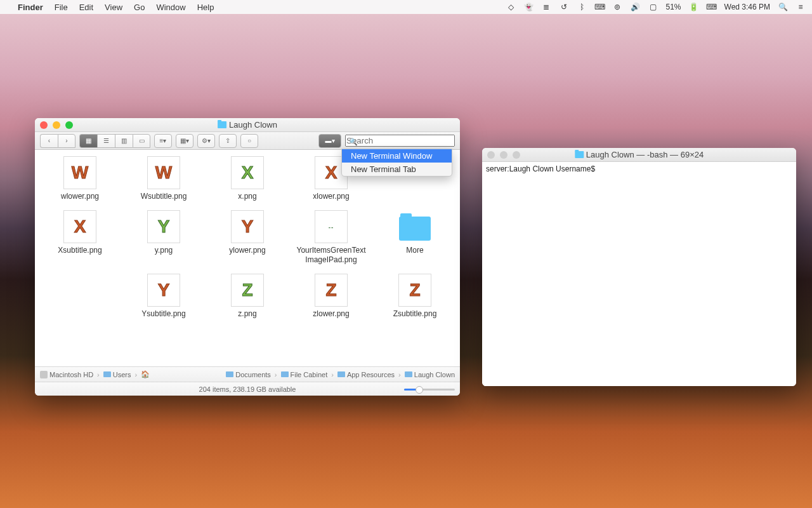  I want to click on inbox-icon: ◇, so click(511, 7).